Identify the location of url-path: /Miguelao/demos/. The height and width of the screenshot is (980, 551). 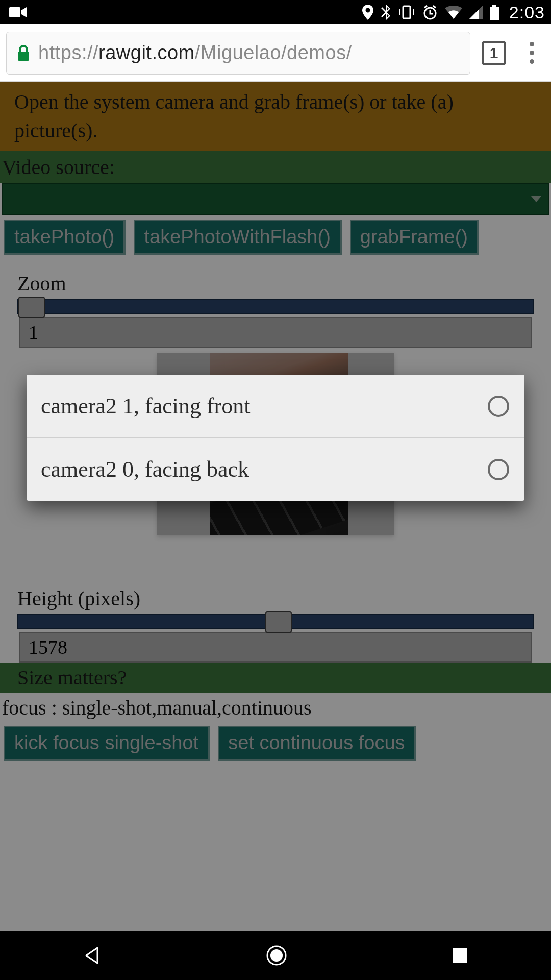
(273, 53).